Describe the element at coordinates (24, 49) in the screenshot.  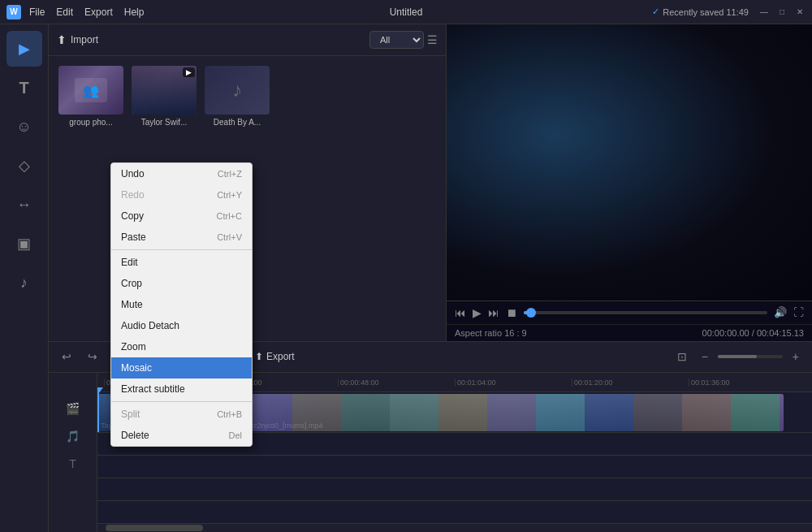
I see `sidebar-btn-media: ▶` at that location.